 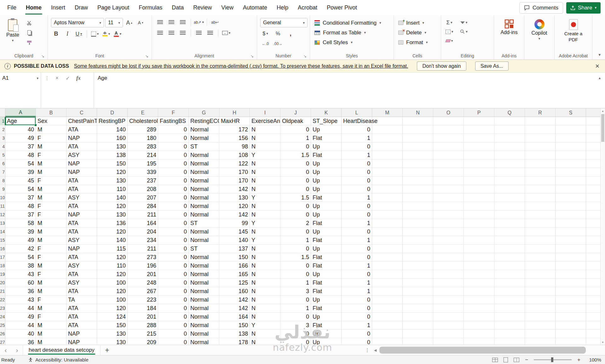 I want to click on cell-A27: 36, so click(x=21, y=342).